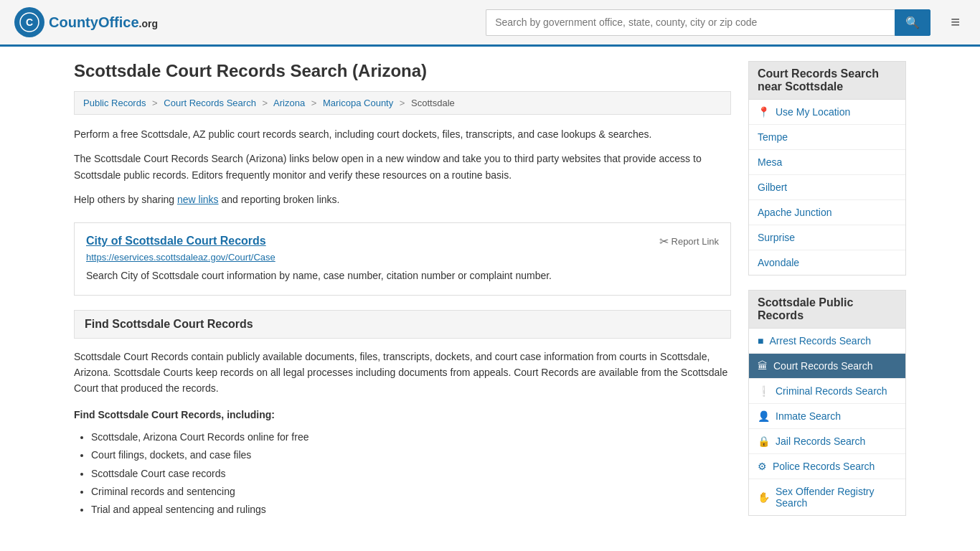 The width and height of the screenshot is (980, 551). What do you see at coordinates (209, 103) in the screenshot?
I see `breadcrumb-court-records: Court Records Search` at bounding box center [209, 103].